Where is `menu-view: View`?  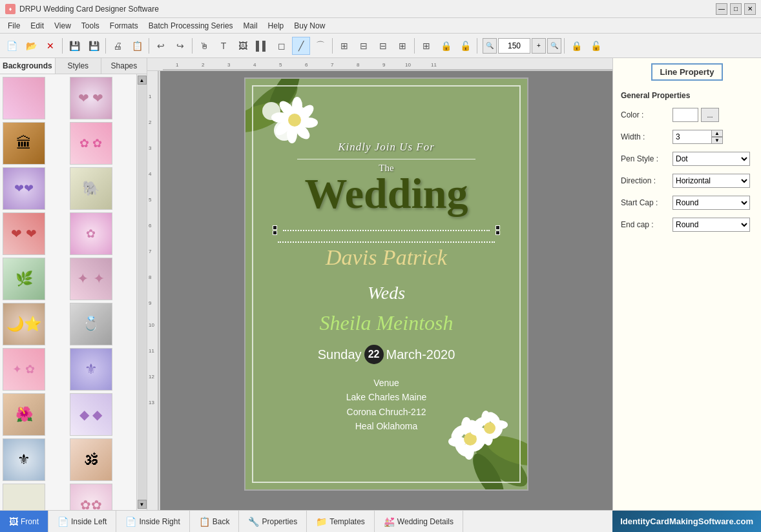 menu-view: View is located at coordinates (63, 26).